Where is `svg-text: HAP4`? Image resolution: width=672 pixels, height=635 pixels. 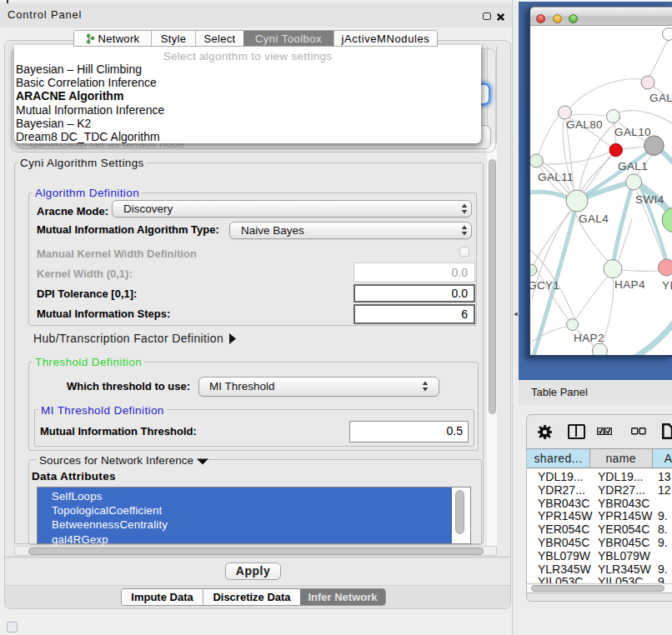 svg-text: HAP4 is located at coordinates (630, 285).